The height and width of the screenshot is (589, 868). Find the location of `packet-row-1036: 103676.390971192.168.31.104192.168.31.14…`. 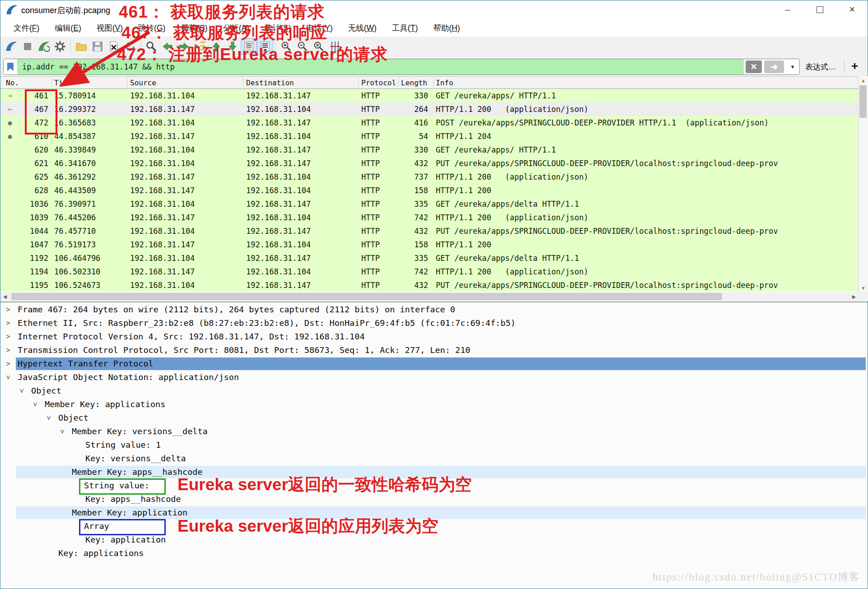

packet-row-1036: 103676.390971192.168.31.104192.168.31.14… is located at coordinates (429, 204).